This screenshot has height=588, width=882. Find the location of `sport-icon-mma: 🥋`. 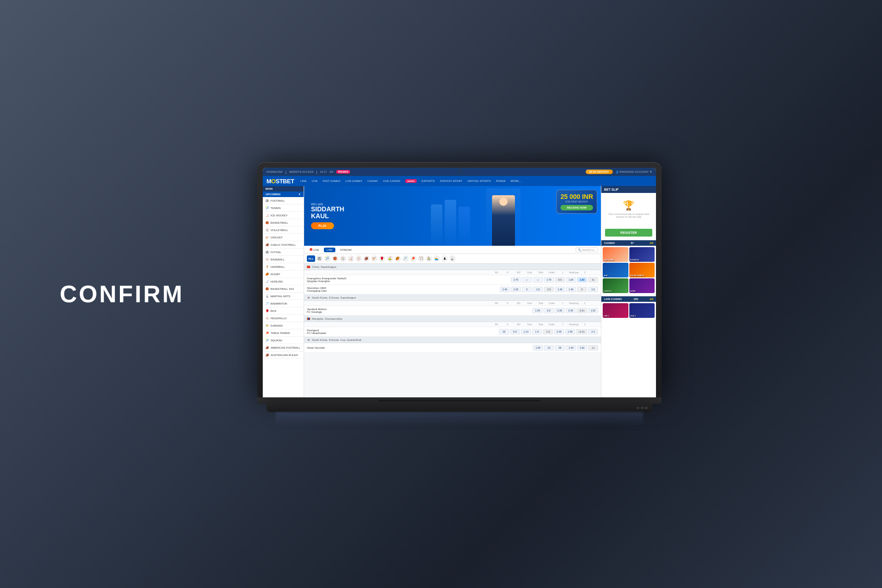

sport-icon-mma: 🥋 is located at coordinates (452, 259).